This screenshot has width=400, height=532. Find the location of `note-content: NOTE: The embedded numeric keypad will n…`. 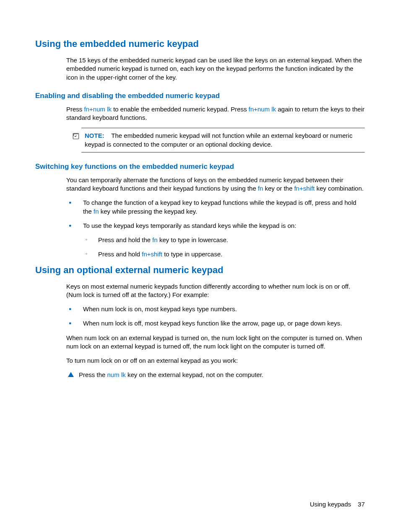

note-content: NOTE: The embedded numeric keypad will n… is located at coordinates (225, 140).